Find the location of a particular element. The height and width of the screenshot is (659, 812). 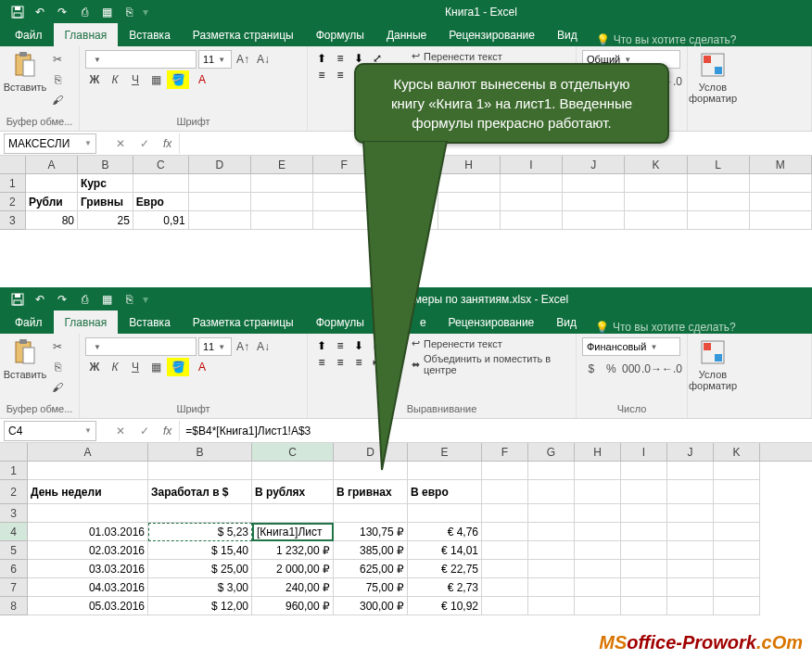

cell: € 4,76 is located at coordinates (445, 532).